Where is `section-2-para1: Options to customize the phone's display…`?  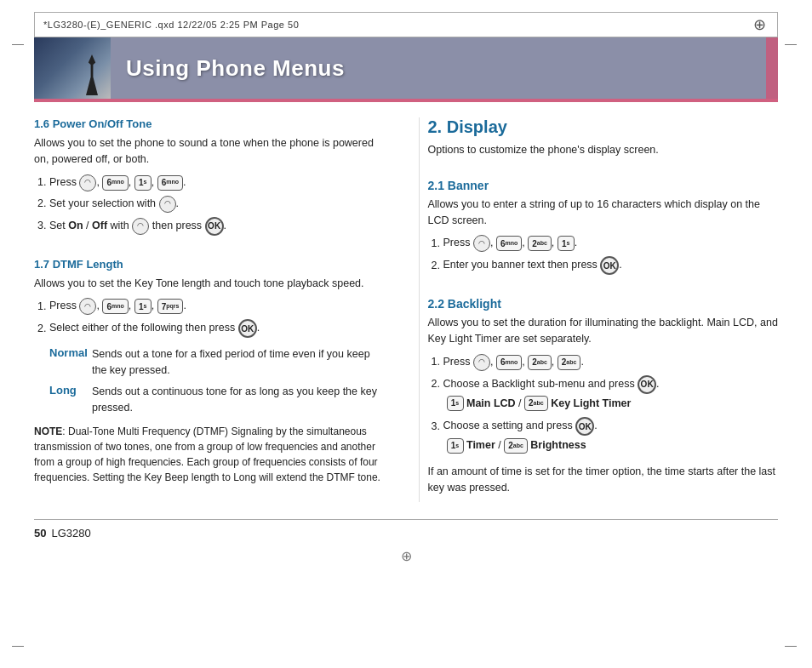
section-2-para1: Options to customize the phone's display… is located at coordinates (603, 150).